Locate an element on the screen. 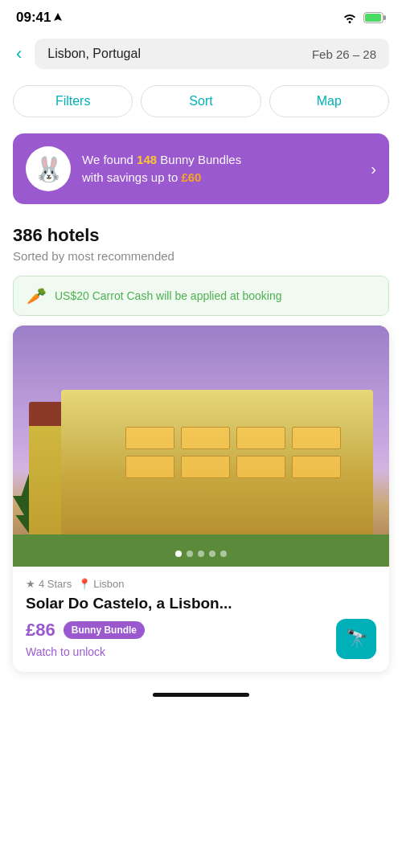 This screenshot has width=402, height=868. bunny-text: We found 148 Bunny Bundles with savings … is located at coordinates (220, 169).